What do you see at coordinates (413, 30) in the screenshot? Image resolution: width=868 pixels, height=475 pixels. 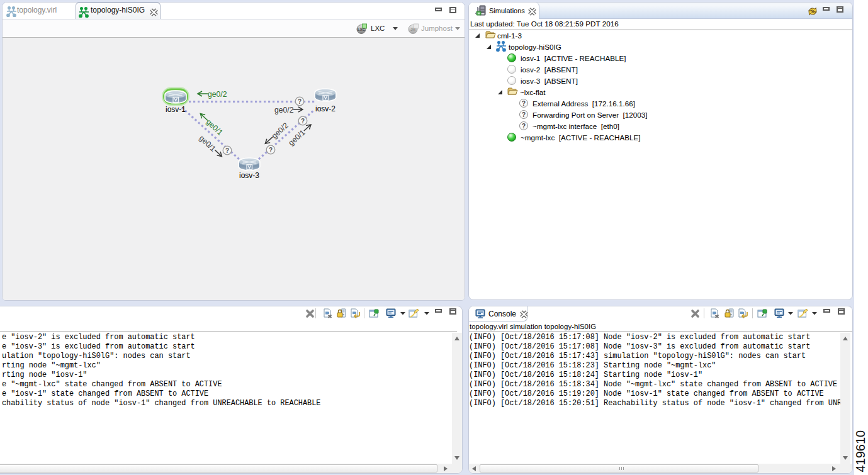 I see `svg-text: JH` at bounding box center [413, 30].